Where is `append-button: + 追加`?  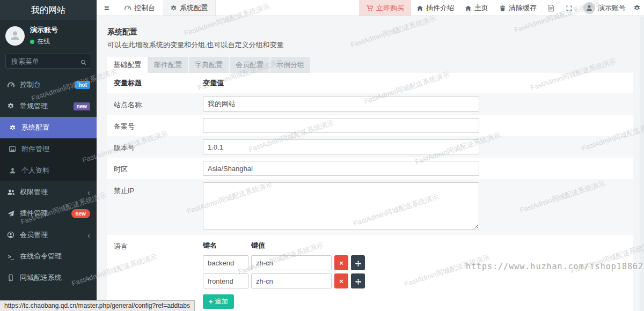 append-button: + 追加 is located at coordinates (218, 301).